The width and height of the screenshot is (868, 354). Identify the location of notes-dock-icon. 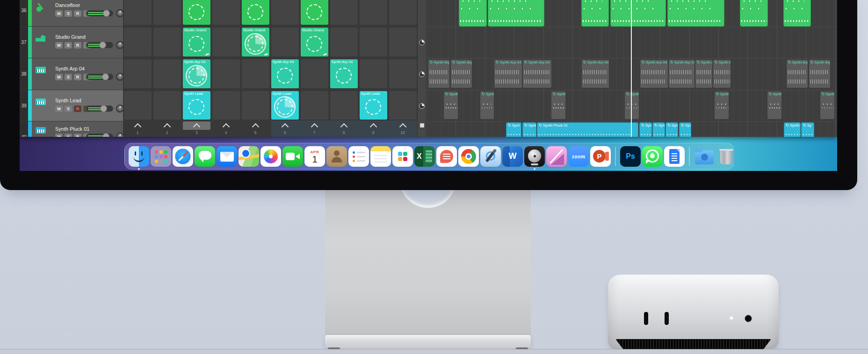
(381, 156).